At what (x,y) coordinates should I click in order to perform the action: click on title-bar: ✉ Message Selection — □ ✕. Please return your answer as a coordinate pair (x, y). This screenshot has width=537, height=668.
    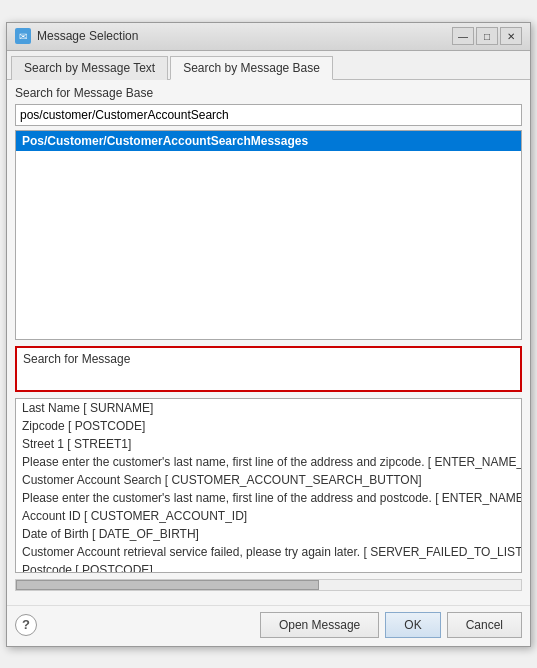
    Looking at the image, I should click on (268, 37).